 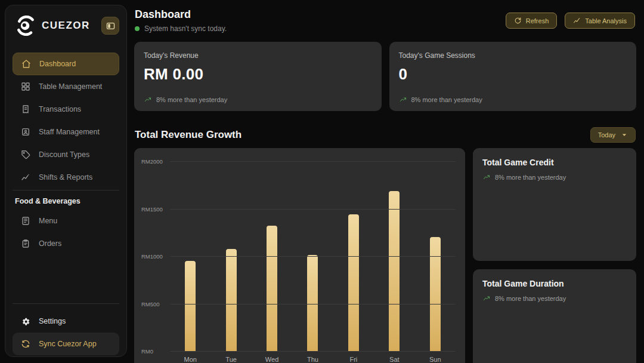 I want to click on x-axis-label-sun: Sun, so click(x=435, y=359).